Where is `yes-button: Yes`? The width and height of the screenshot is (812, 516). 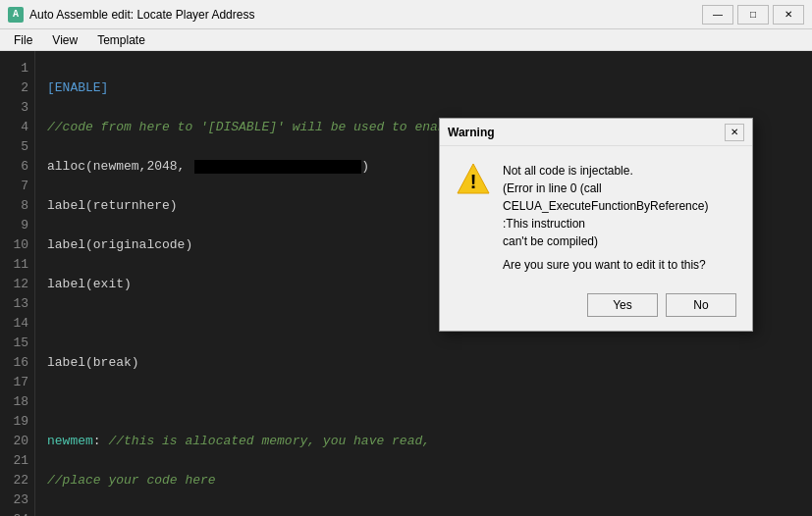
yes-button: Yes is located at coordinates (623, 305).